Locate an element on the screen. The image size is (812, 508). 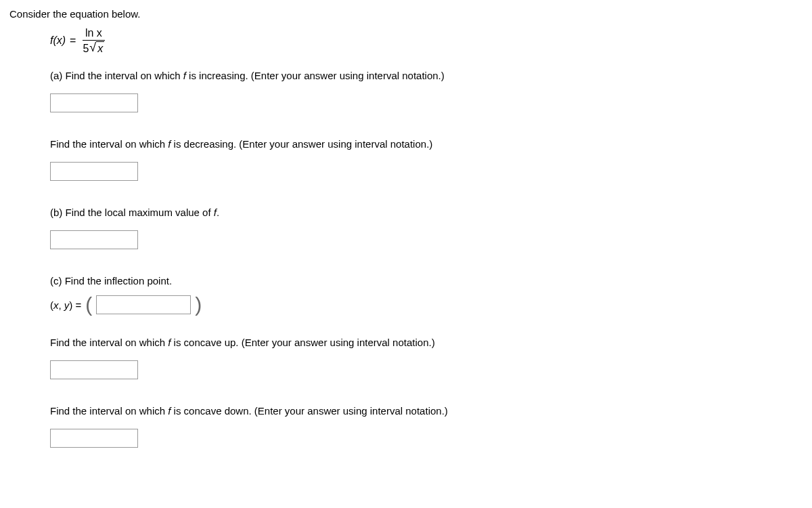
part-c-point-row: (x, y) = ( ) is located at coordinates (426, 305).